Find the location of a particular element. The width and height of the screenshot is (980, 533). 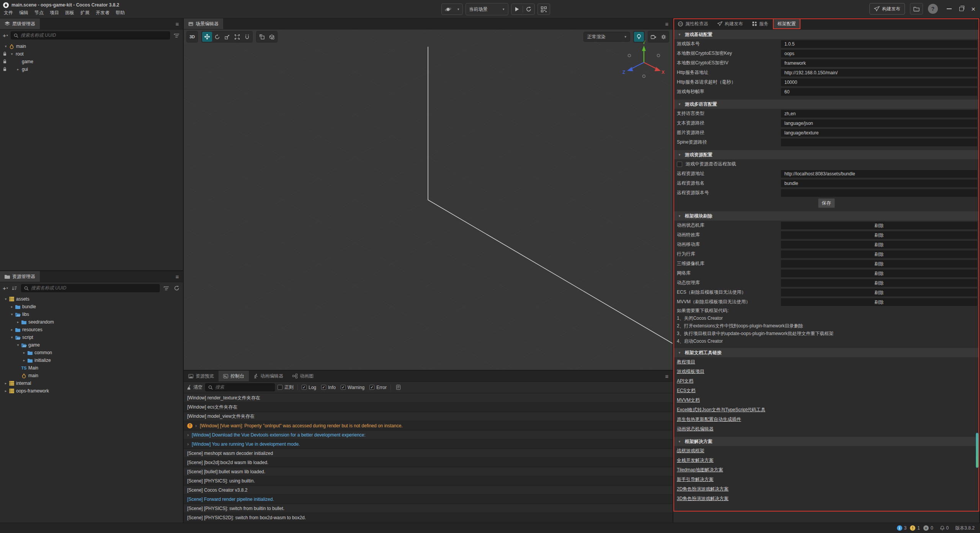

section-header: ▾框架解决方案 is located at coordinates (826, 441).